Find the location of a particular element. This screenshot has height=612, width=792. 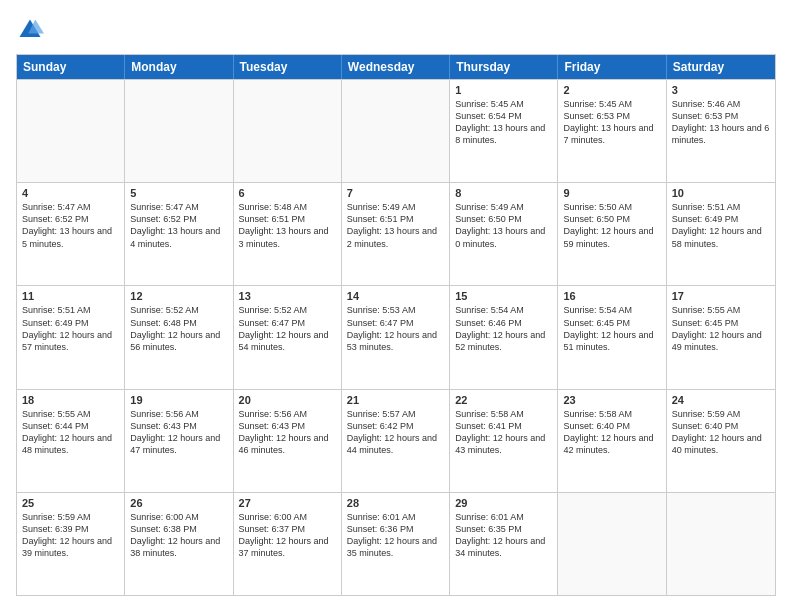

day-cell-18: 18Sunrise: 5:55 AMSunset: 6:44 PMDayligh… is located at coordinates (71, 441).